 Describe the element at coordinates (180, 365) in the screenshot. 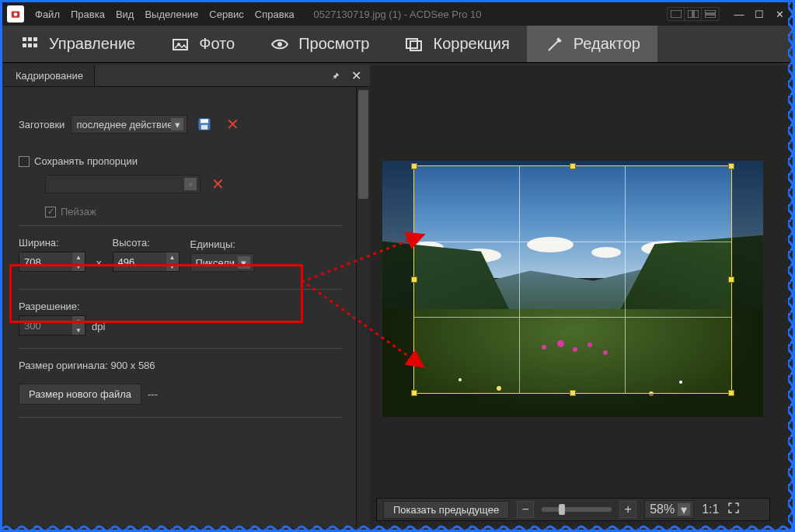

I see `original-size-text: Размер оригинала: 900 x 586` at that location.